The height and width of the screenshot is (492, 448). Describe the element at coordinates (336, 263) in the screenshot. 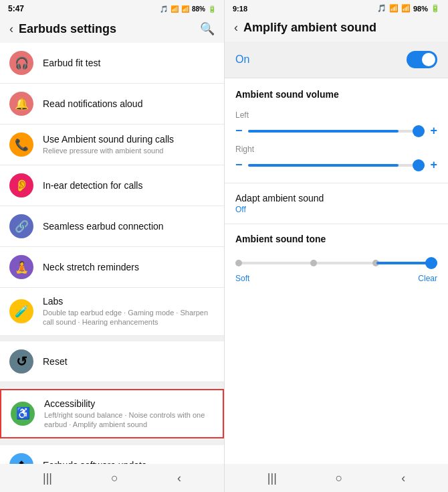

I see `tone-slider-row` at that location.